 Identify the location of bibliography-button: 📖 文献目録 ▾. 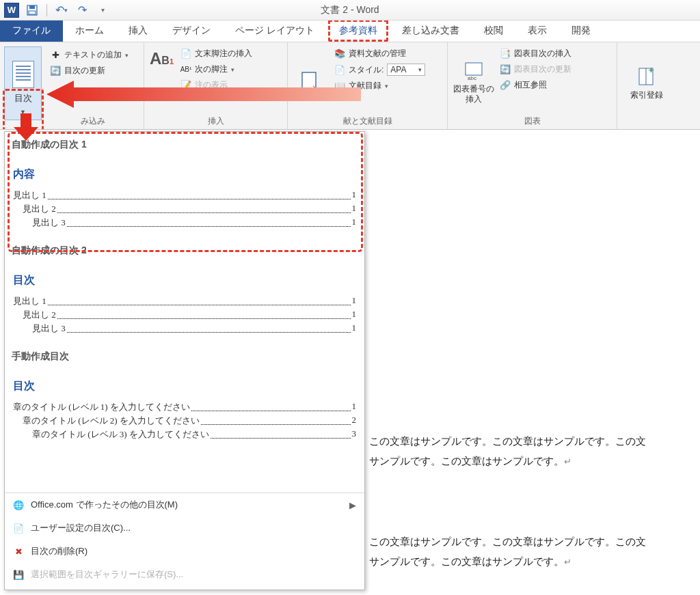
(380, 86).